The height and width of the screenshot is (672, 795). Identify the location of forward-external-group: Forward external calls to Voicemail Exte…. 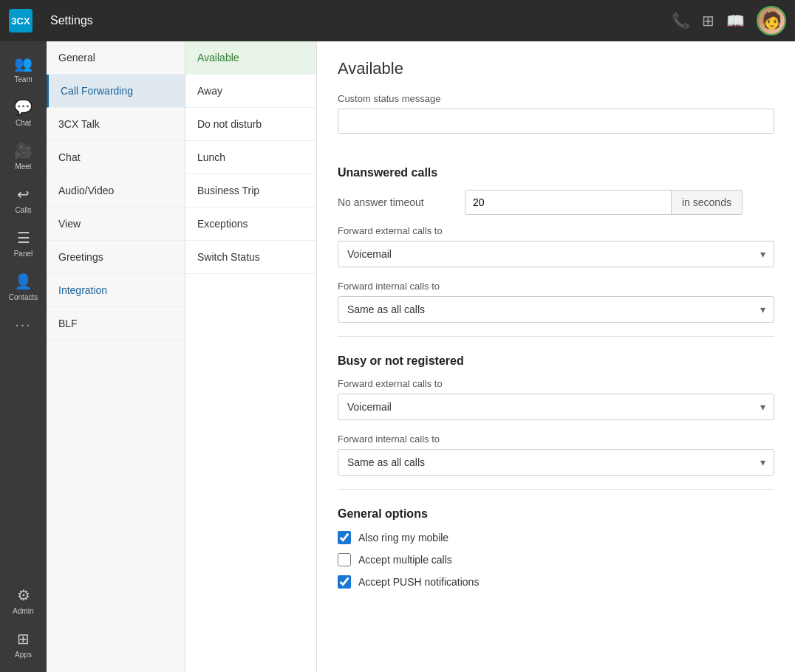
(556, 247).